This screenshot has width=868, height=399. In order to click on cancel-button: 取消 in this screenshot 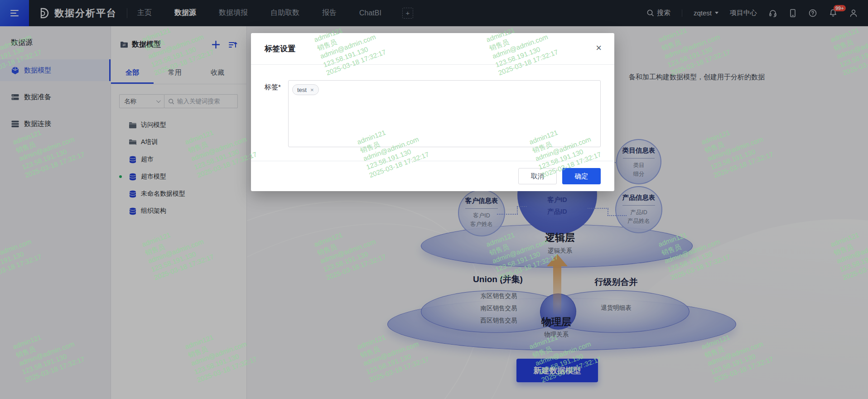, I will do `click(537, 176)`.